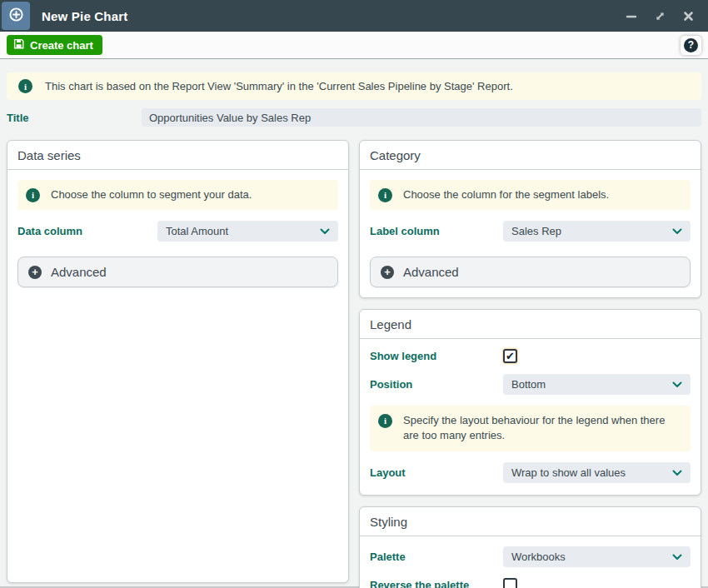 The width and height of the screenshot is (708, 588). What do you see at coordinates (354, 45) in the screenshot?
I see `toolbar: Create chart ?` at bounding box center [354, 45].